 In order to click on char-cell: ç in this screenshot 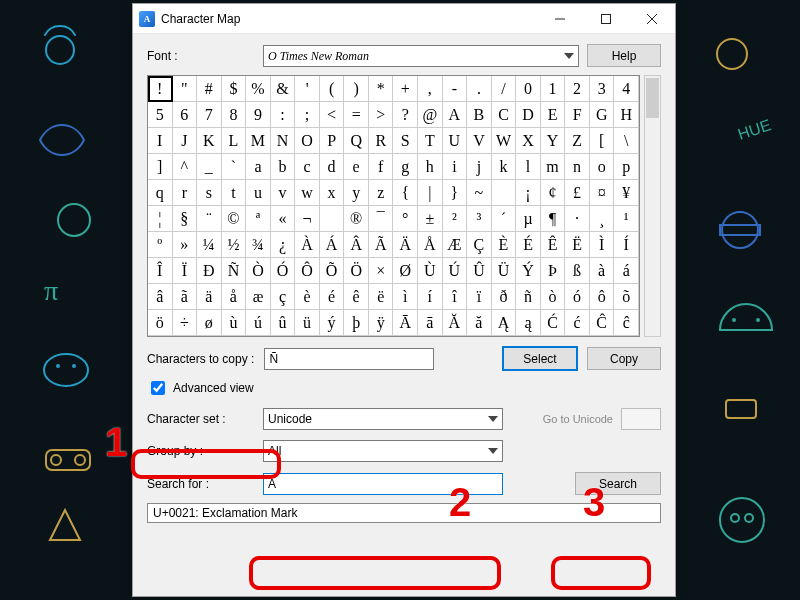, I will do `click(284, 297)`.